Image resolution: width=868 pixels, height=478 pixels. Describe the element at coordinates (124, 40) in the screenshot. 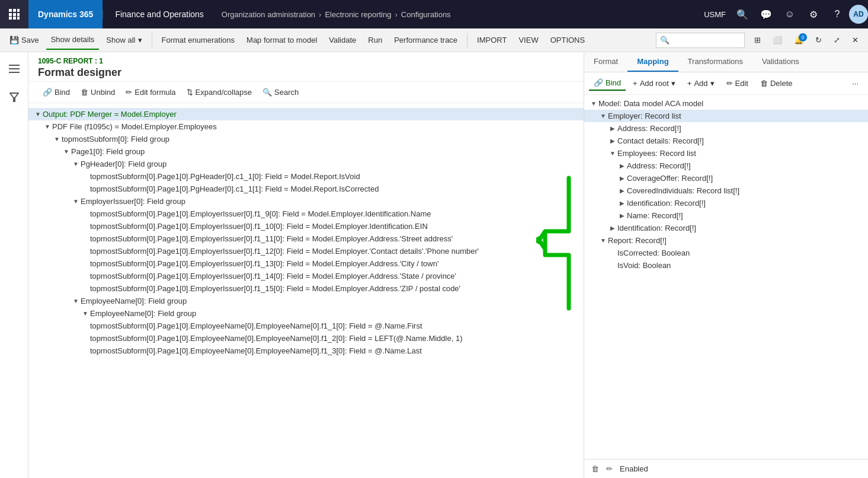

I see `show-all-button: Show all ▾` at that location.